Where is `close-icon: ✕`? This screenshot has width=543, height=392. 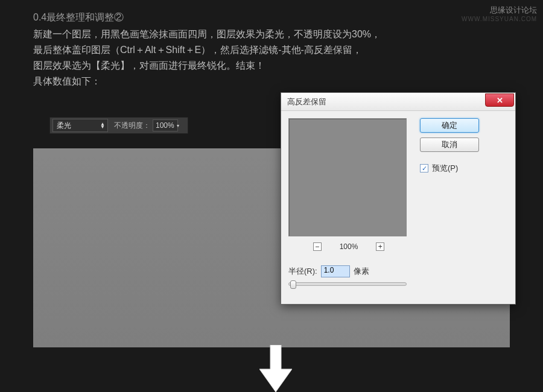 close-icon: ✕ is located at coordinates (500, 100).